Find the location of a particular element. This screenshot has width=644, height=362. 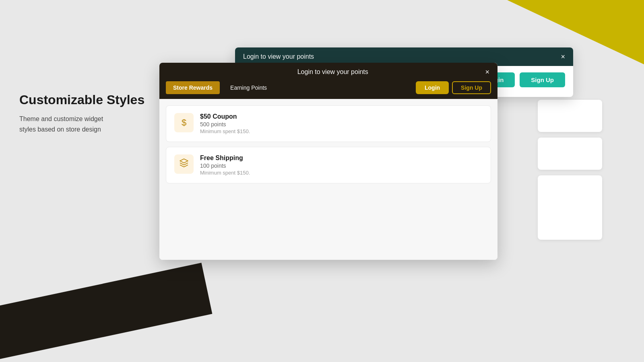

reward-icon-wrapper-coupon: $ is located at coordinates (184, 123).